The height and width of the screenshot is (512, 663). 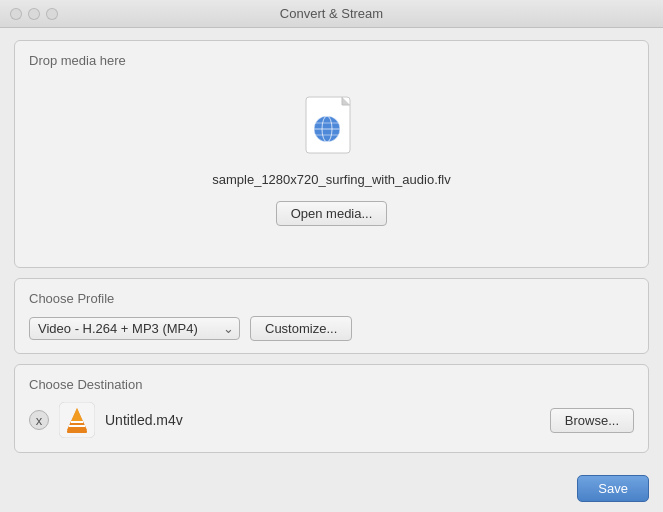 I want to click on open-media-button: Open media..., so click(x=332, y=214).